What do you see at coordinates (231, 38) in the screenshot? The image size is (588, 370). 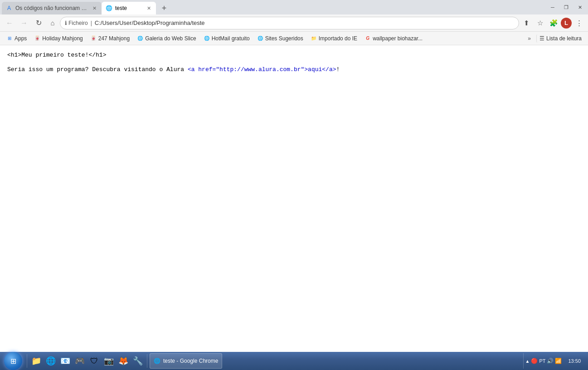 I see `hotmail-label: HotMail gratuito` at bounding box center [231, 38].